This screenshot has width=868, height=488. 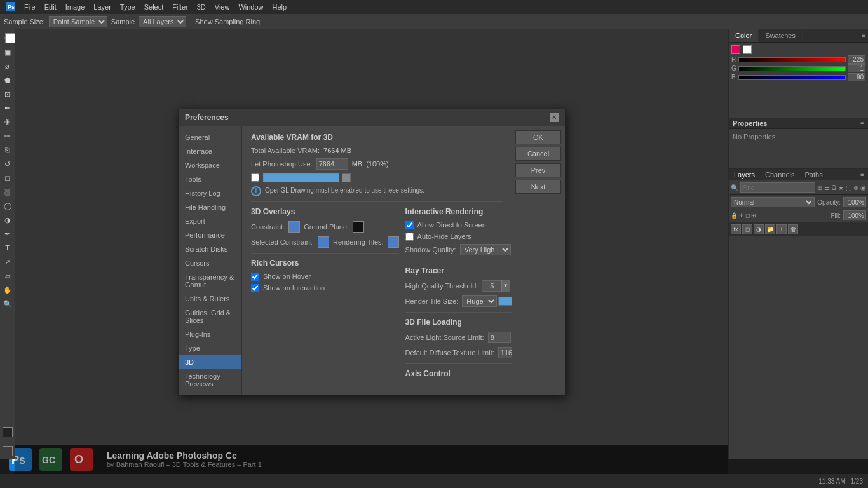 I want to click on active-light-input: 8, so click(x=499, y=337).